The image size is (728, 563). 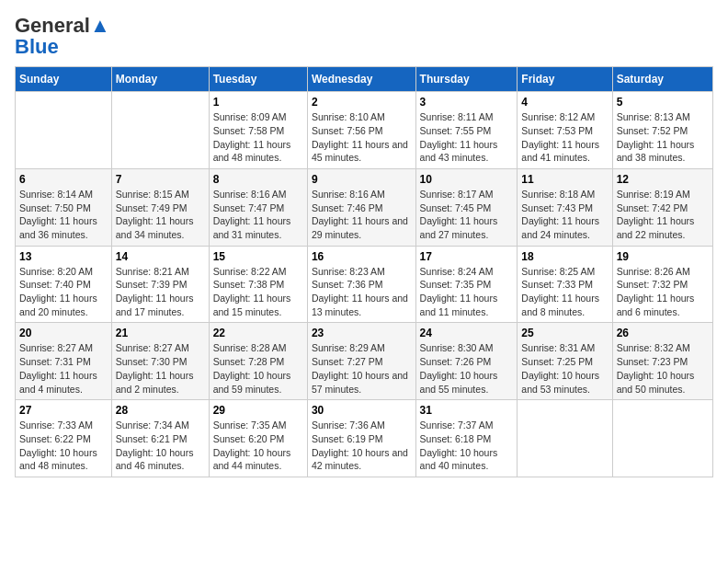 What do you see at coordinates (63, 440) in the screenshot?
I see `day-info: Sunset: 6:22 PM` at bounding box center [63, 440].